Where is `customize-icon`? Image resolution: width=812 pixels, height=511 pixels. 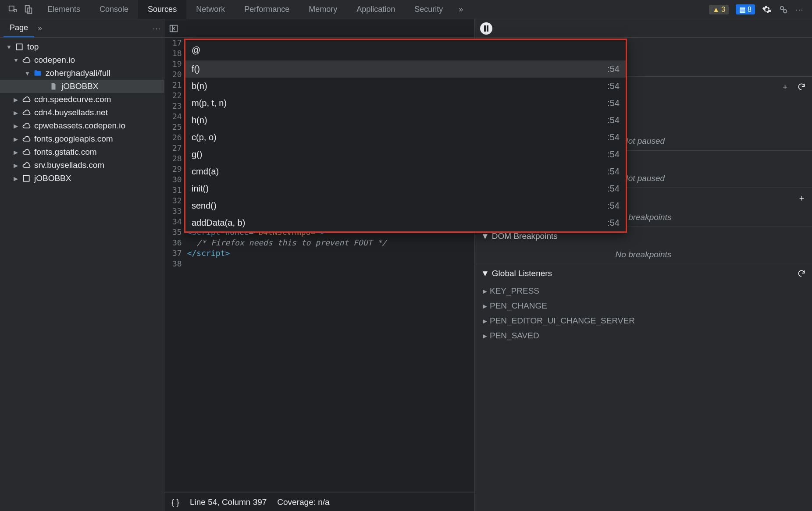
customize-icon is located at coordinates (784, 10).